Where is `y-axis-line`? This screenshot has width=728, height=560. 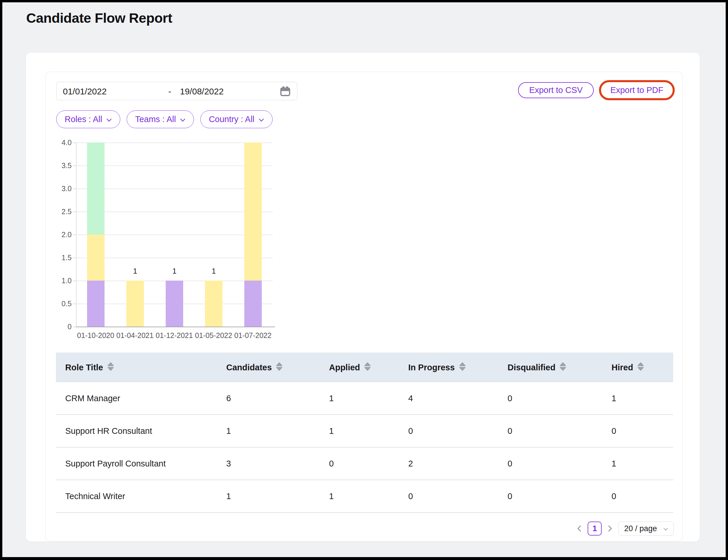 y-axis-line is located at coordinates (76, 235).